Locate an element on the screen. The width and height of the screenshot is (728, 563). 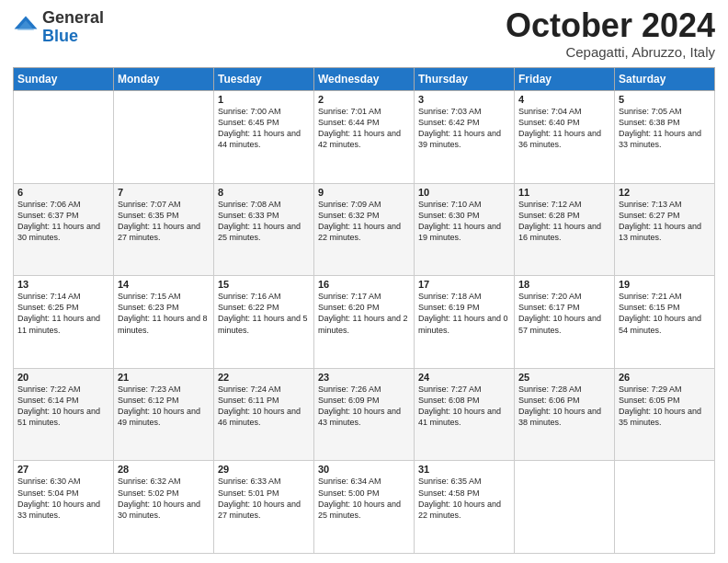
day-info: Sunrise: 7:08 AMSunset: 6:33 PMDaylight:… is located at coordinates (264, 221).